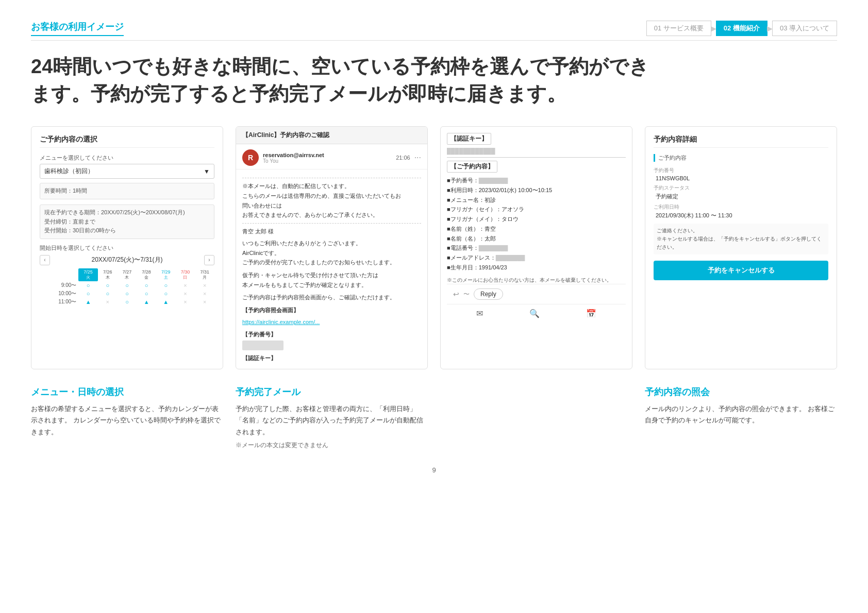 The image size is (868, 613). Describe the element at coordinates (741, 141) in the screenshot. I see `detail-title: 予約内容詳細` at that location.